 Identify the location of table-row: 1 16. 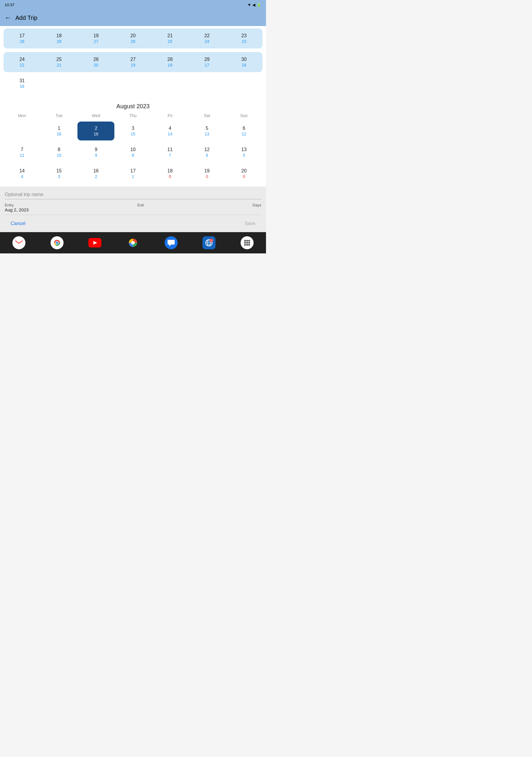
(59, 131).